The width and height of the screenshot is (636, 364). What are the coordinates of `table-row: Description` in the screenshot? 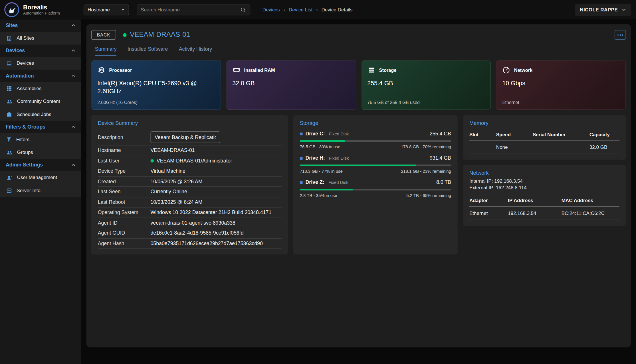 It's located at (190, 137).